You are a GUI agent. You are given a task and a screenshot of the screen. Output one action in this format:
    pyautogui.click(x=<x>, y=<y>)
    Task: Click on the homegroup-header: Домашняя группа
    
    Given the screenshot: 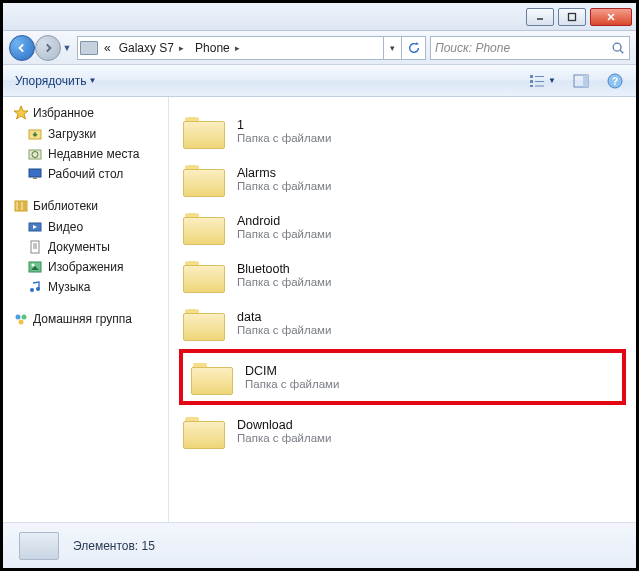 What is the action you would take?
    pyautogui.click(x=90, y=319)
    